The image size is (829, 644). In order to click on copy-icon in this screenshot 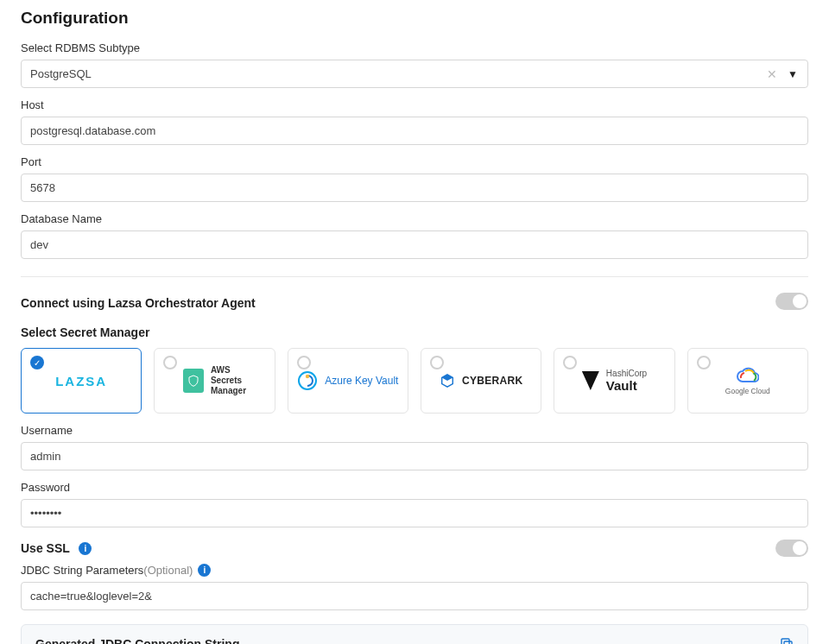, I will do `click(787, 641)`.